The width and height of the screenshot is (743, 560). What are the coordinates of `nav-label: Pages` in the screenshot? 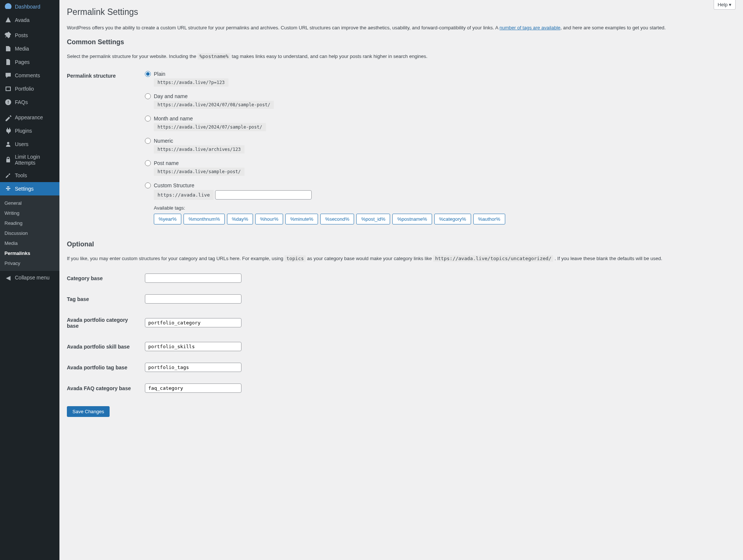 It's located at (22, 62).